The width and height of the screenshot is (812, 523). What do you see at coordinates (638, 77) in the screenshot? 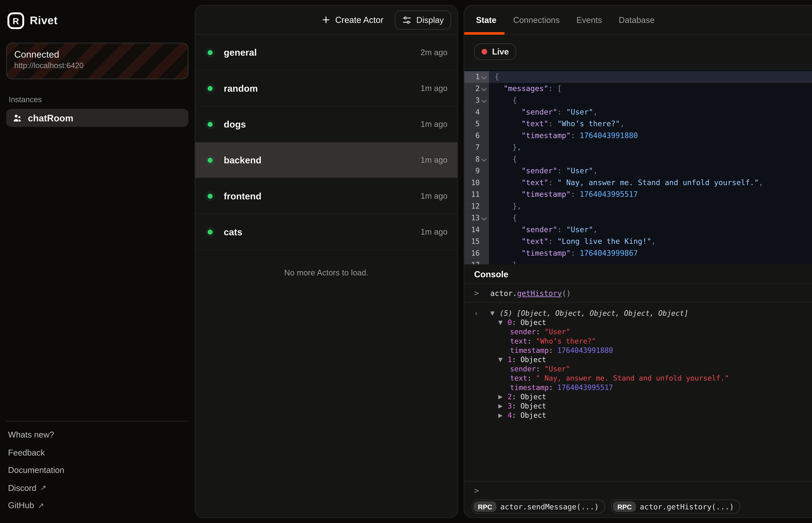
I see `editor-line: 1{` at bounding box center [638, 77].